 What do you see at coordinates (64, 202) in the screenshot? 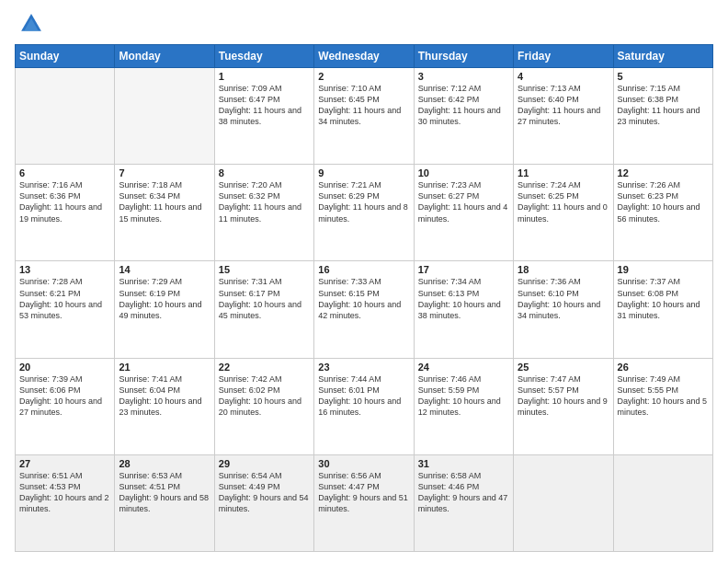
I see `day-info: Sunrise: 7:16 AMSunset: 6:36 PMDaylight:…` at bounding box center [64, 202].